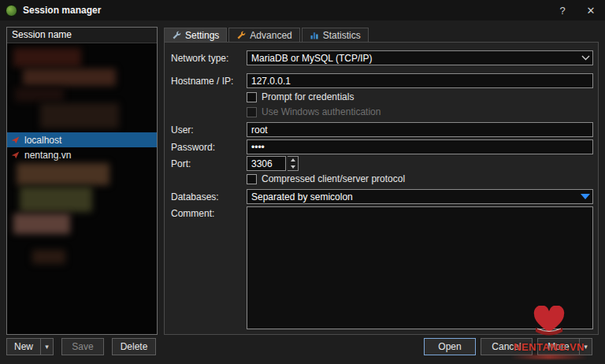 Image resolution: width=605 pixels, height=364 pixels. I want to click on windows-auth-checkbox: Use Windows authentication, so click(314, 112).